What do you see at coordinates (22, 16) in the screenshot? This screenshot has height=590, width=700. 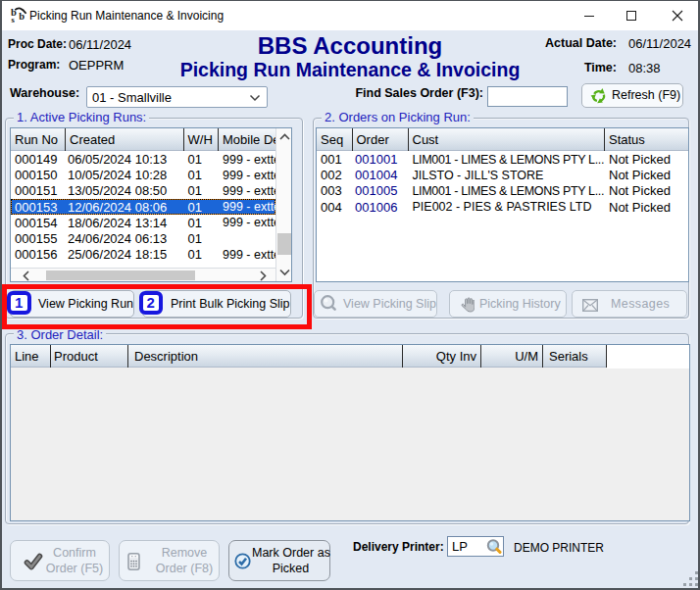 I see `svg-text: b` at bounding box center [22, 16].